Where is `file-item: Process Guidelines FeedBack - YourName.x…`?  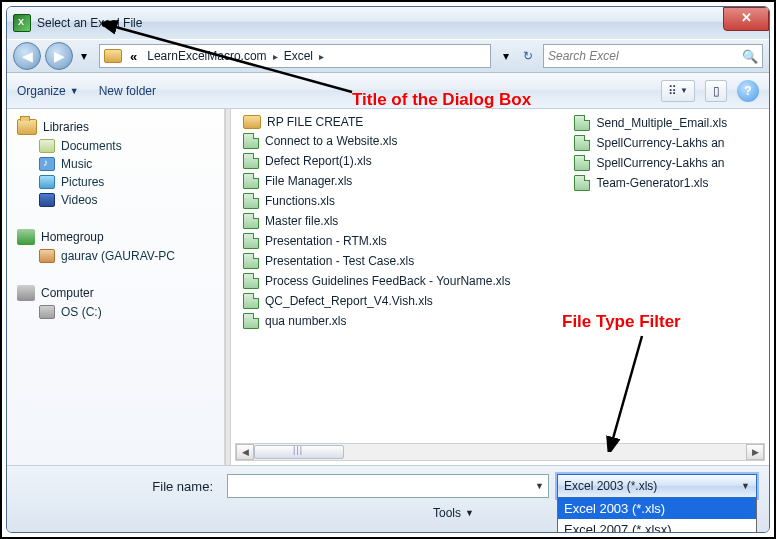
file-item: Process Guidelines FeedBack - YourName.x… is located at coordinates (376, 281).